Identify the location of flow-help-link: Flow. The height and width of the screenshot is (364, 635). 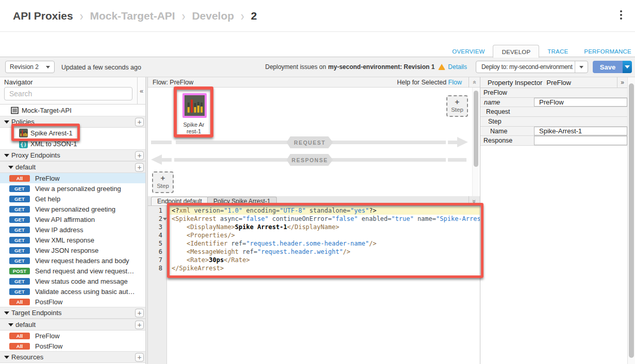
(455, 82).